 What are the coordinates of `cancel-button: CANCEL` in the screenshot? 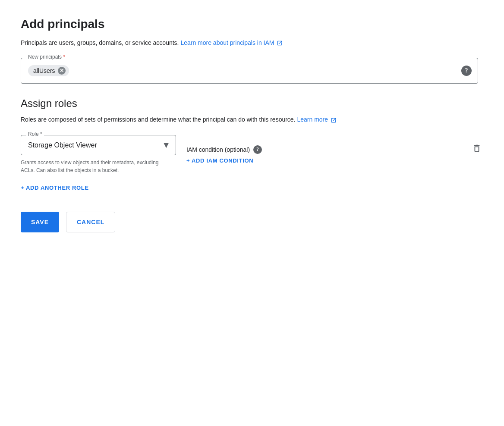 It's located at (91, 222).